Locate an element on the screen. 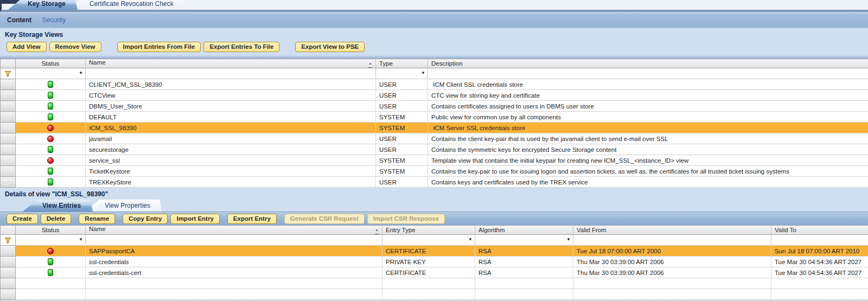  cell-valid-from: Thu Mar 30 03:39:00 ART 2006 is located at coordinates (673, 273).